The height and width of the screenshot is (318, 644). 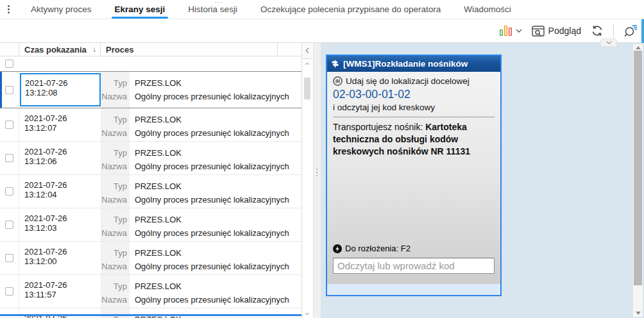 I want to click on search-button, so click(x=631, y=31).